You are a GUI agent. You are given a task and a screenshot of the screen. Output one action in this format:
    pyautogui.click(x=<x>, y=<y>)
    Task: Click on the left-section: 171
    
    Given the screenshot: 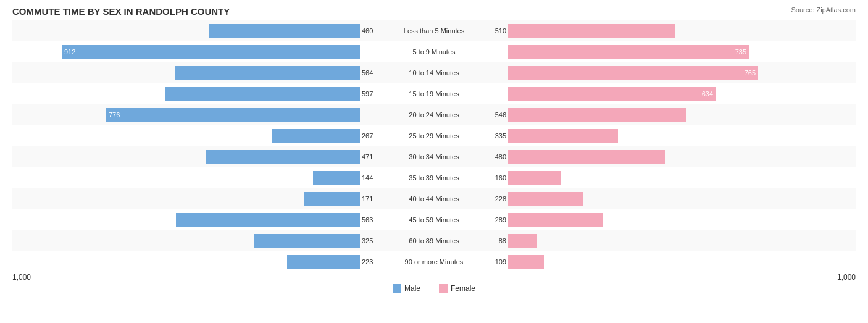 What is the action you would take?
    pyautogui.click(x=186, y=199)
    